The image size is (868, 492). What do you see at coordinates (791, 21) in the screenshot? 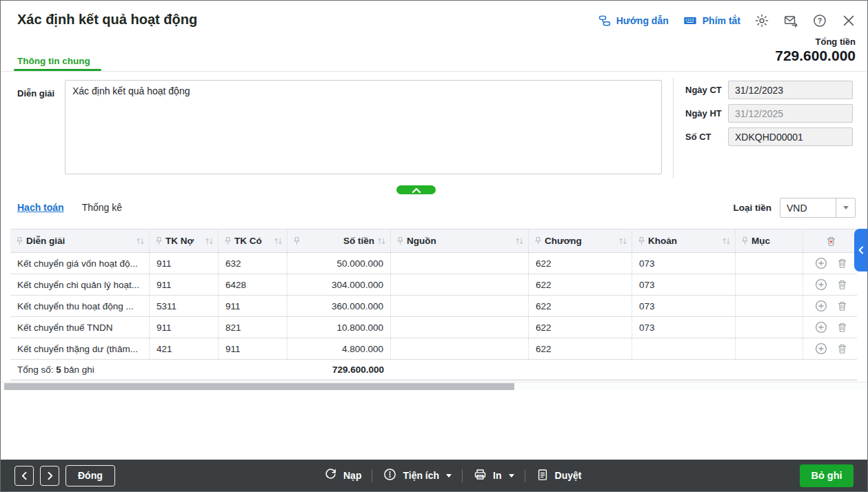
I see `send-mail-icon` at bounding box center [791, 21].